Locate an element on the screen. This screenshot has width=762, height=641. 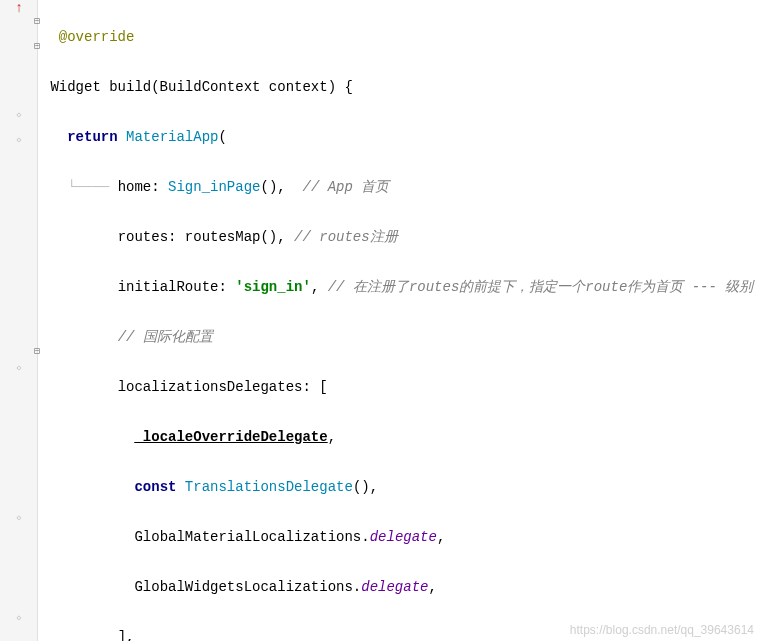
code-line: Widget build(BuildContext context) { is located at coordinates (400, 88).